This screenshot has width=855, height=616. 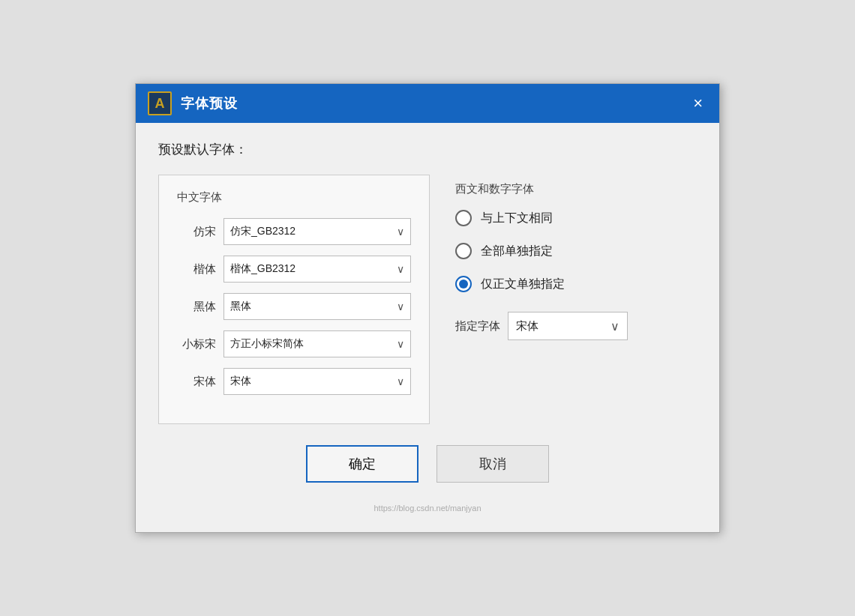 What do you see at coordinates (493, 464) in the screenshot?
I see `cancel-button: 取消` at bounding box center [493, 464].